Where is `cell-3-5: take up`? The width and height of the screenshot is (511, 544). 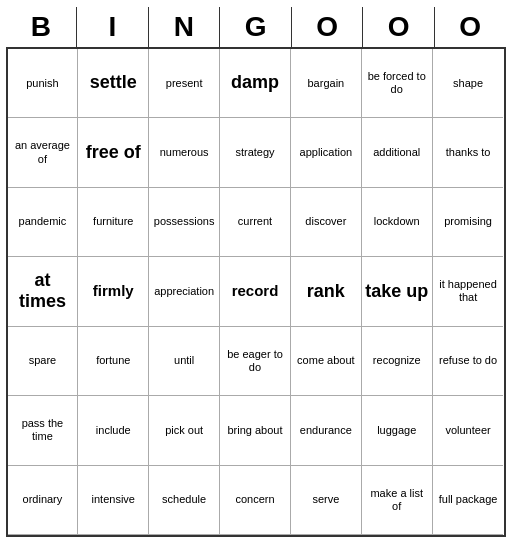 cell-3-5: take up is located at coordinates (398, 292).